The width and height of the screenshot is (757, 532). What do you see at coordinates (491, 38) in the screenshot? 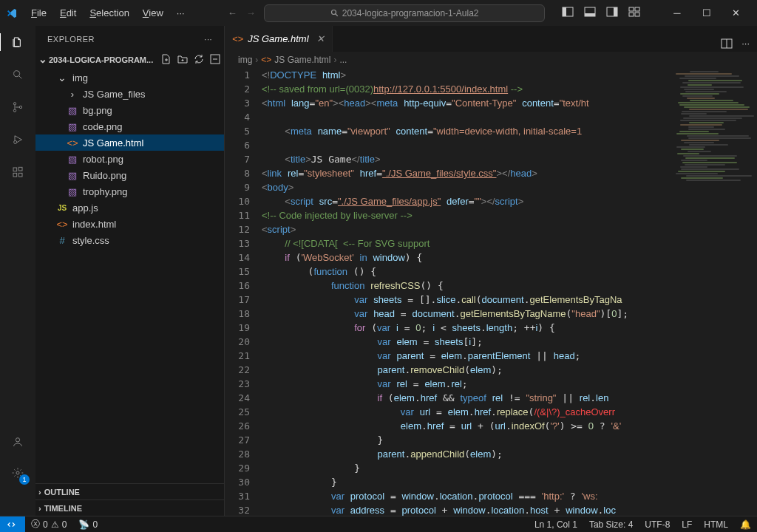
I see `tabs: <> JS Game.html ✕ ···` at bounding box center [491, 38].